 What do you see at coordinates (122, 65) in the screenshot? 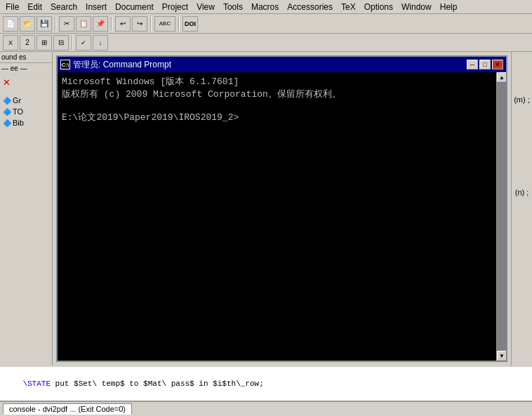
I see `cmd-title: 管理员: Command Prompt` at bounding box center [122, 65].